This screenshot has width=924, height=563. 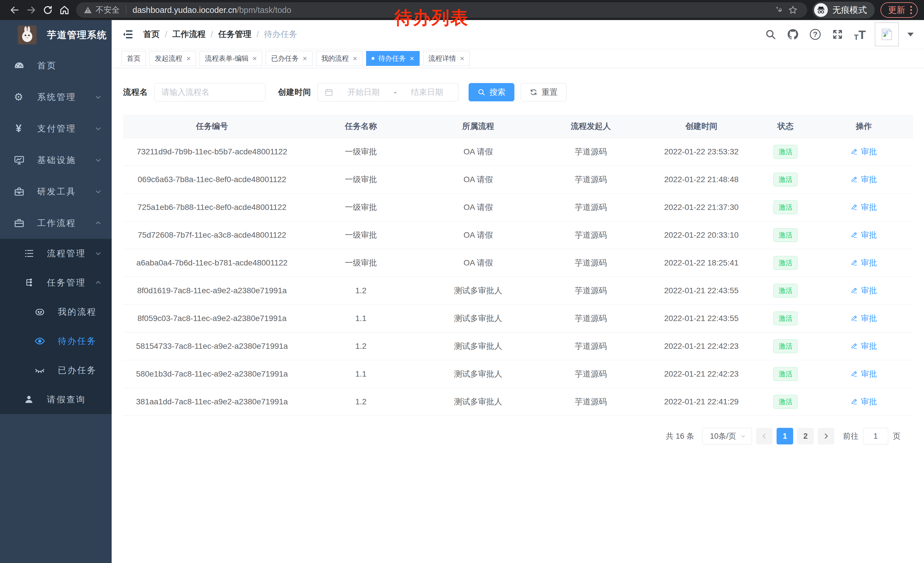 What do you see at coordinates (27, 35) in the screenshot?
I see `logo-image` at bounding box center [27, 35].